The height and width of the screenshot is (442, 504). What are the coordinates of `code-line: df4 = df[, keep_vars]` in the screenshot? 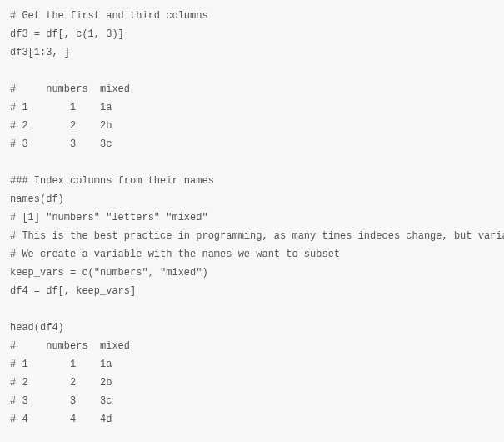 It's located at (252, 291).